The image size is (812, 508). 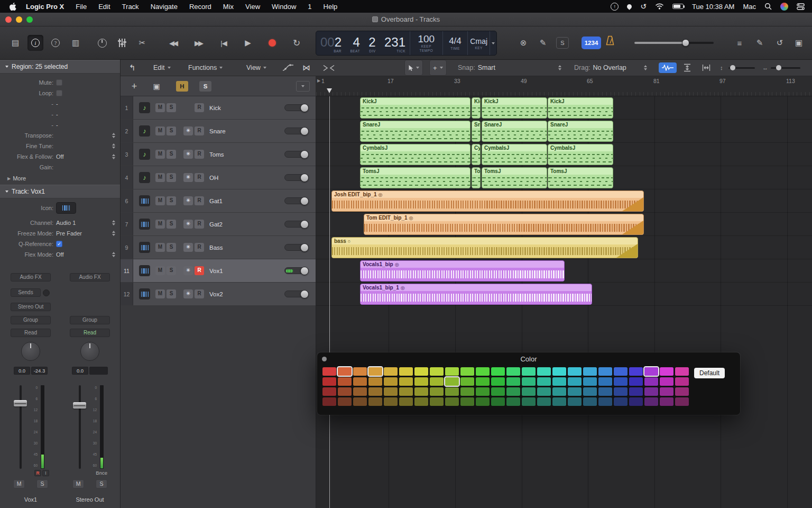 I want to click on spotlight-icon, so click(x=768, y=6).